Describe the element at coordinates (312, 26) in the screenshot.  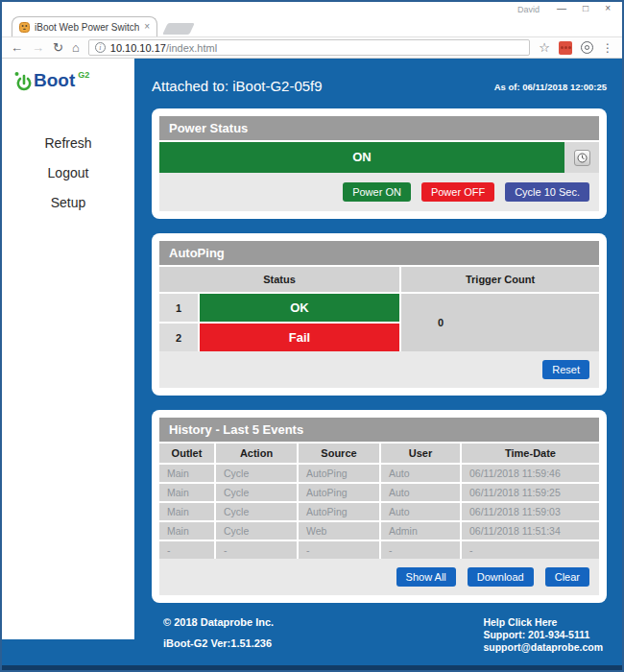
I see `tab-strip: iBoot Web Power Switch ×` at that location.